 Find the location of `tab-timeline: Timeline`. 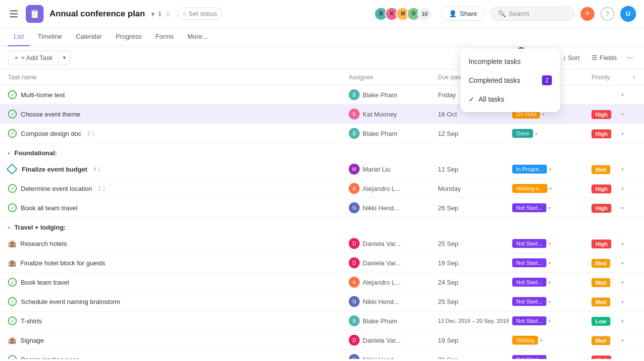

tab-timeline: Timeline is located at coordinates (50, 37).